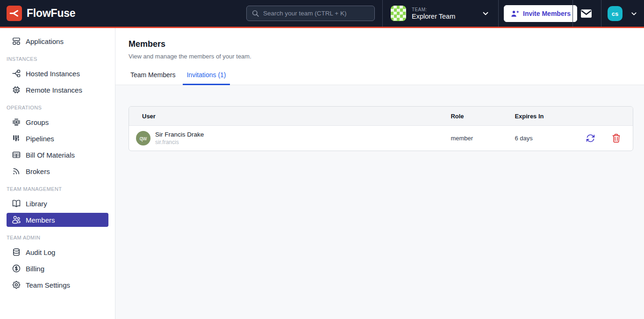 This screenshot has height=319, width=644. Describe the element at coordinates (386, 56) in the screenshot. I see `page-subtitle: View and manage the members of your team…` at that location.